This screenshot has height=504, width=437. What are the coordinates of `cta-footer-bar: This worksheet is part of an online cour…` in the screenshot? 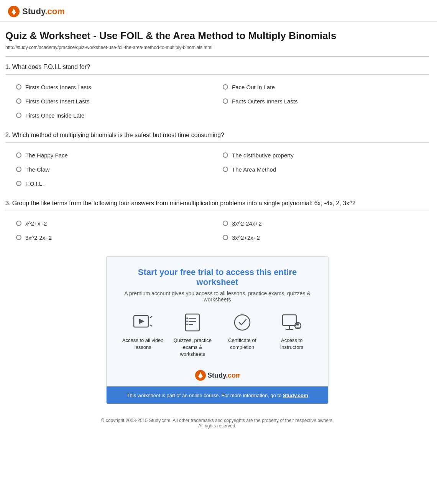 It's located at (217, 395).